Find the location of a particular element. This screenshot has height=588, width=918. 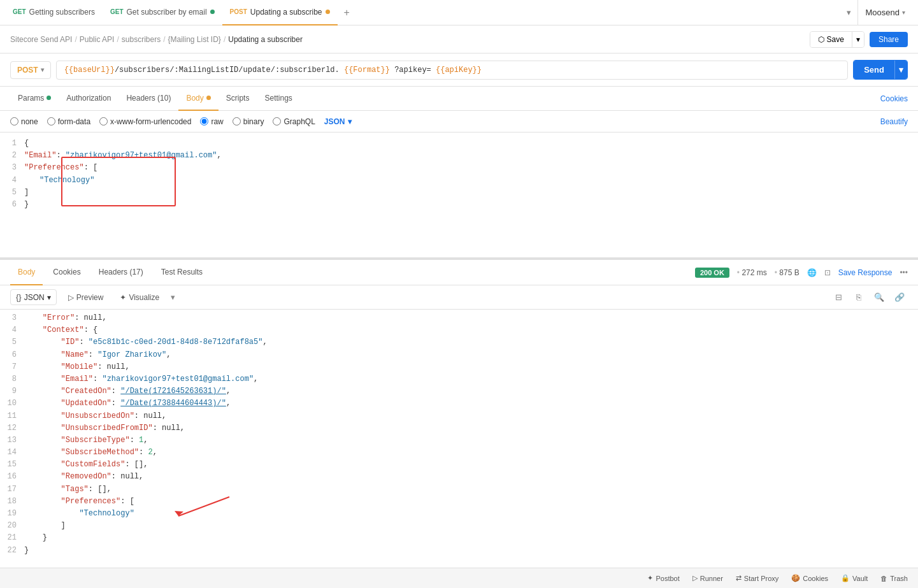

body-type-raw: raw is located at coordinates (212, 122).